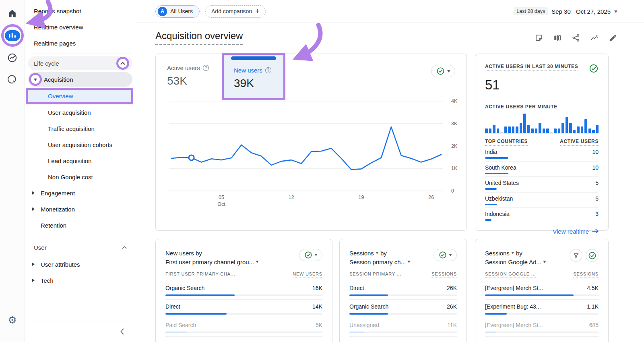 The height and width of the screenshot is (342, 644). Describe the element at coordinates (80, 112) in the screenshot. I see `sidebar-item-user-acquisition: User acquisition` at that location.